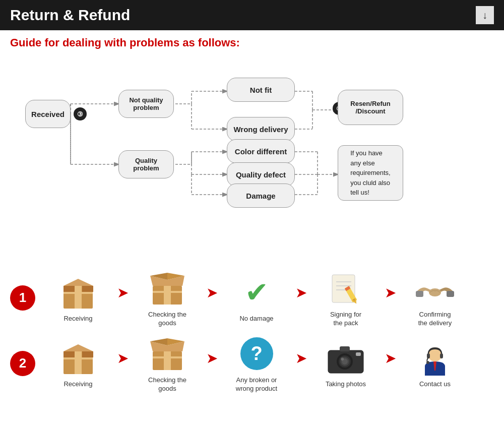 Image resolution: width=504 pixels, height=424 pixels. I want to click on arrow-2-4: ➤, so click(390, 363).